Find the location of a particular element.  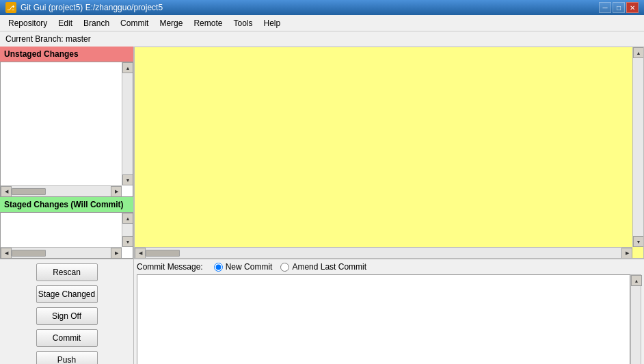

app-icon-symbol: ⎇ is located at coordinates (11, 8).